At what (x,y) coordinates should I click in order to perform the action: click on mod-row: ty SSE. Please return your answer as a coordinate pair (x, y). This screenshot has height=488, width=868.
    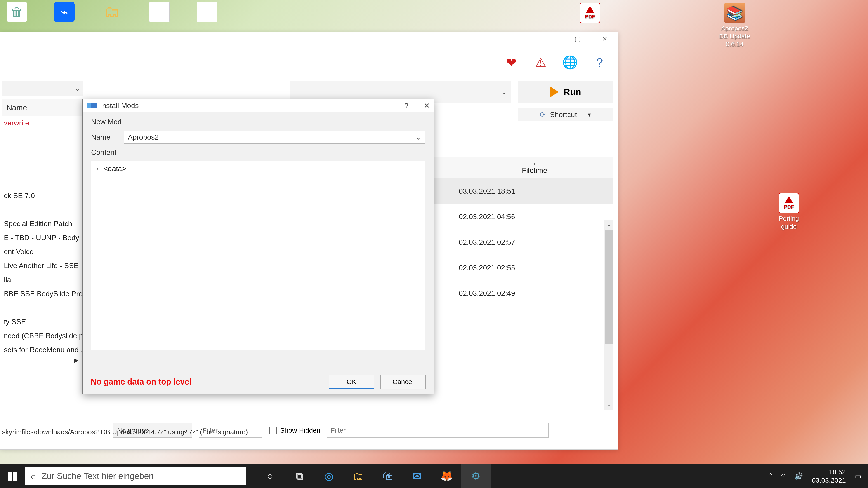
    Looking at the image, I should click on (43, 322).